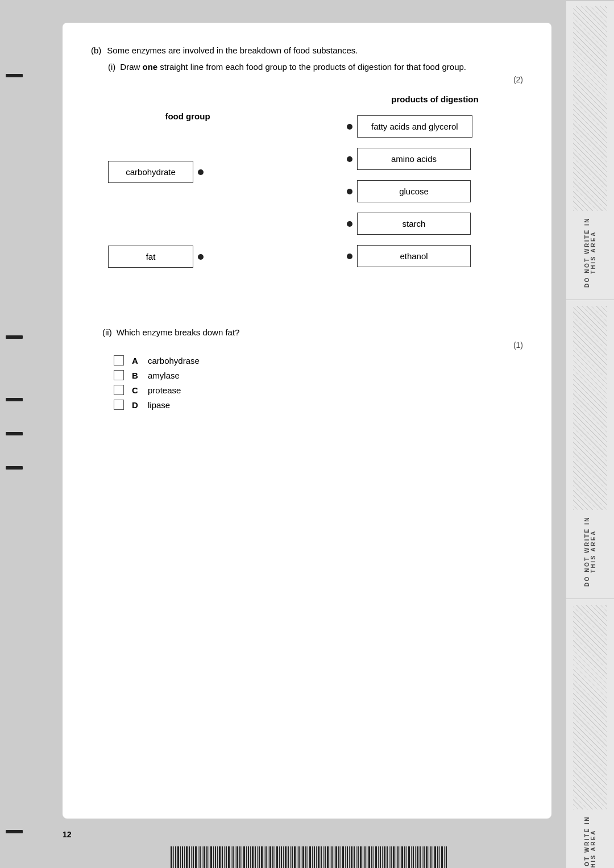 This screenshot has width=614, height=868. What do you see at coordinates (313, 383) in the screenshot?
I see `mc-options-list: A carbohydrase B amylase C protease D li…` at bounding box center [313, 383].